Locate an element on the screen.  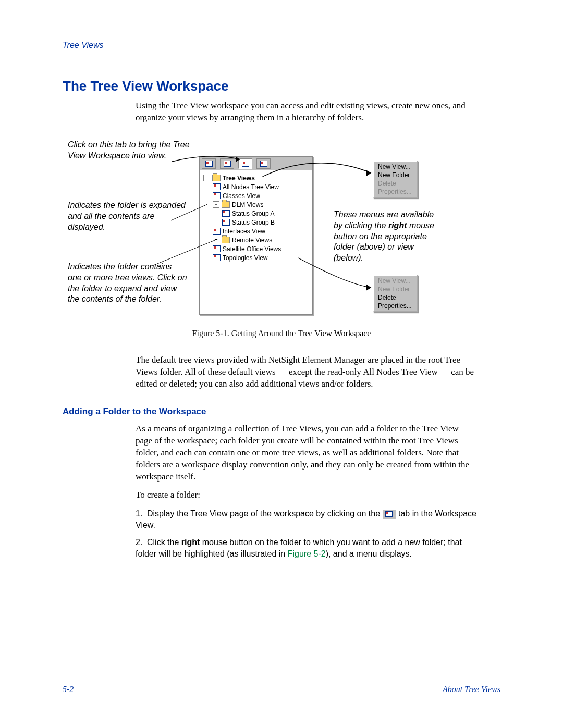
tree-item-label: Topologies View is located at coordinates (245, 258).